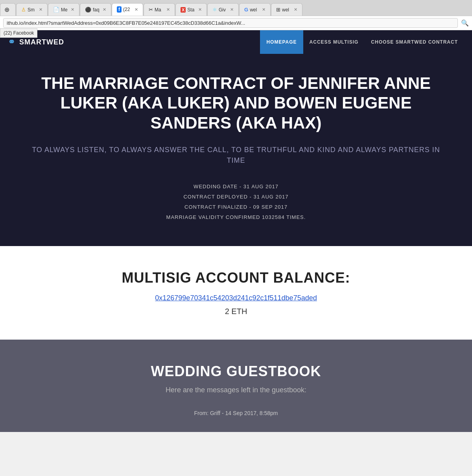 This screenshot has width=472, height=476. What do you see at coordinates (286, 10) in the screenshot?
I see `tab-wel-grid-label: wel` at bounding box center [286, 10].